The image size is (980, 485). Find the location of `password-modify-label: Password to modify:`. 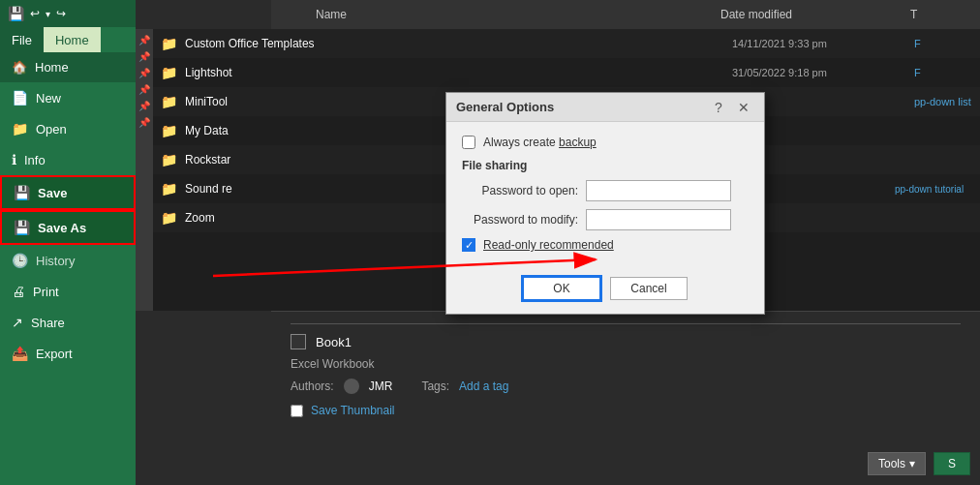

password-modify-label: Password to modify: is located at coordinates (520, 220).